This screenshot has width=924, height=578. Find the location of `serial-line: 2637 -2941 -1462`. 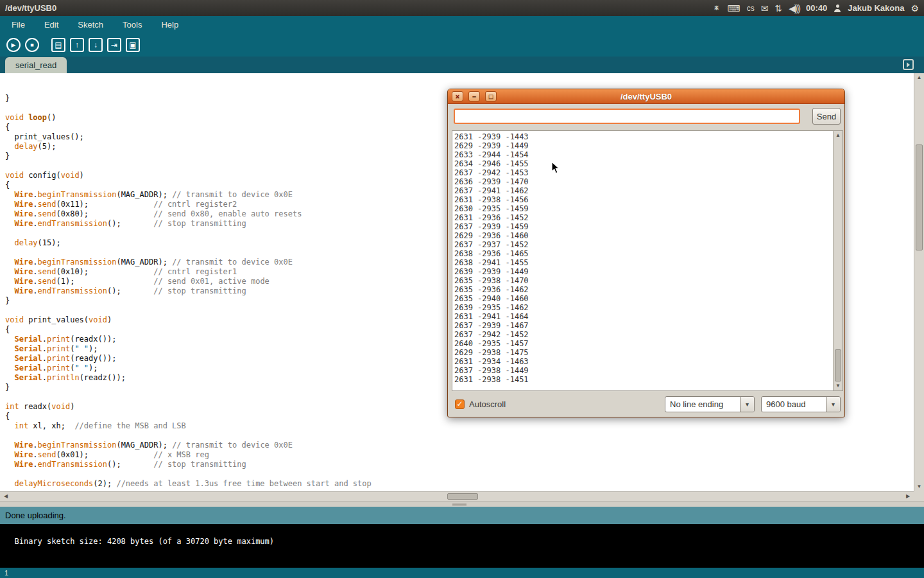

serial-line: 2637 -2941 -1462 is located at coordinates (643, 191).